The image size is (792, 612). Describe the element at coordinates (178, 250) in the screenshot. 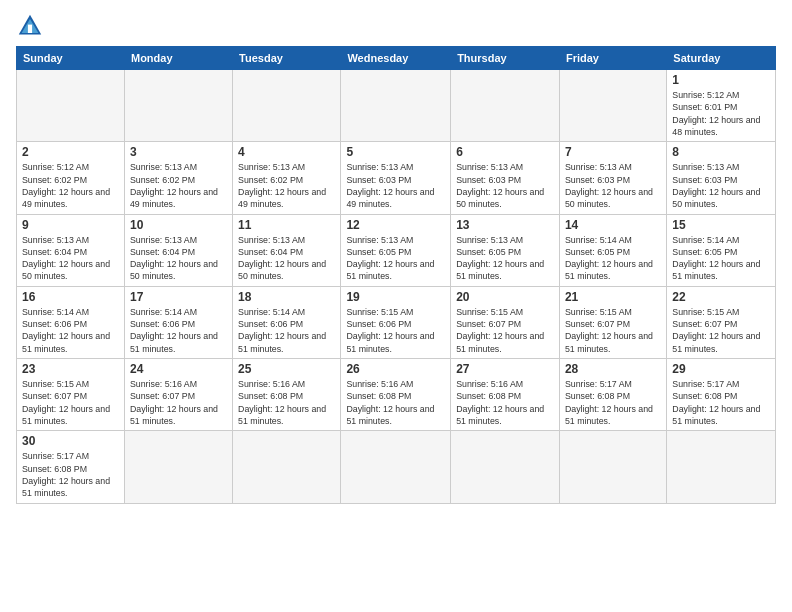

I see `calendar-cell: 10Sunrise: 5:13 AMSunset: 6:04 PMDayligh…` at that location.